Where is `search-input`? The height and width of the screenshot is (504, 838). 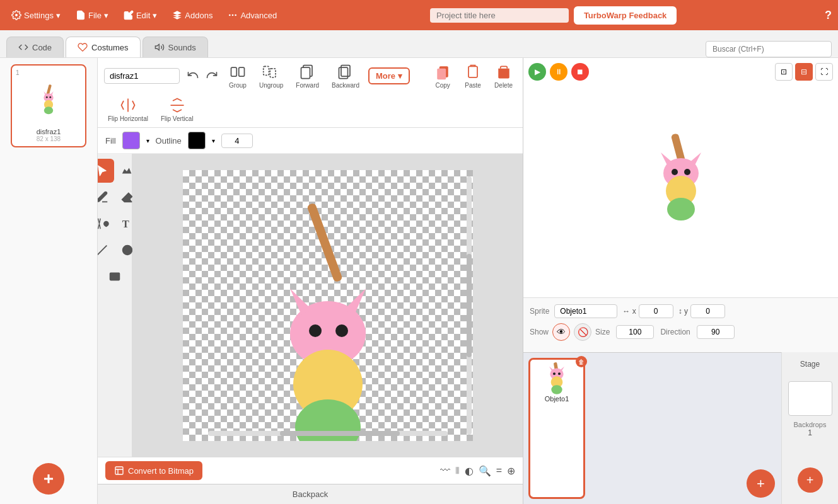
search-input is located at coordinates (769, 49).